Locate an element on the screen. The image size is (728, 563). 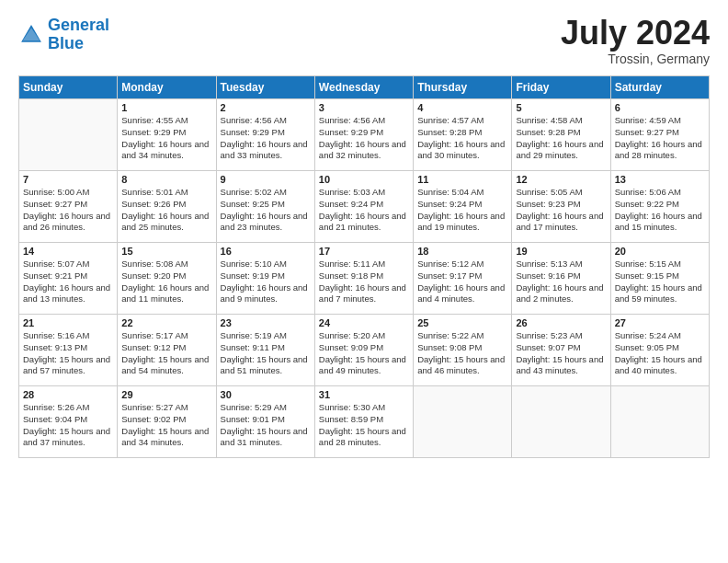
cell-info: Sunrise: 4:56 AM is located at coordinates (266, 121).